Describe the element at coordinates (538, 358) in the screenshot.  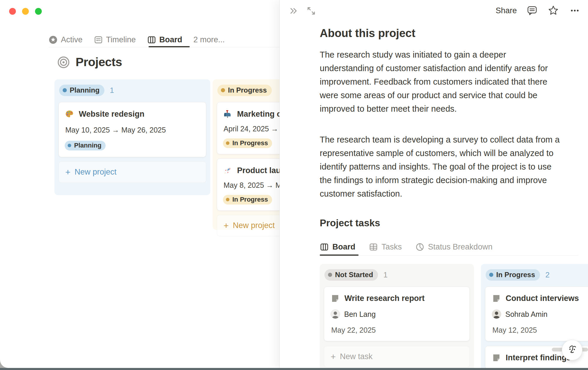
I see `task-card-title: Interpret findings` at that location.